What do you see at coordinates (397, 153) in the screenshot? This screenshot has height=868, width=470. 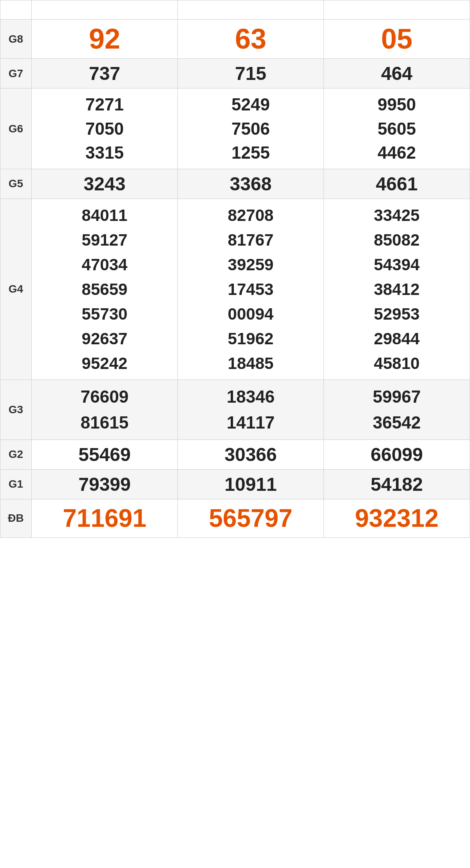 I see `prize-number: 4462` at bounding box center [397, 153].